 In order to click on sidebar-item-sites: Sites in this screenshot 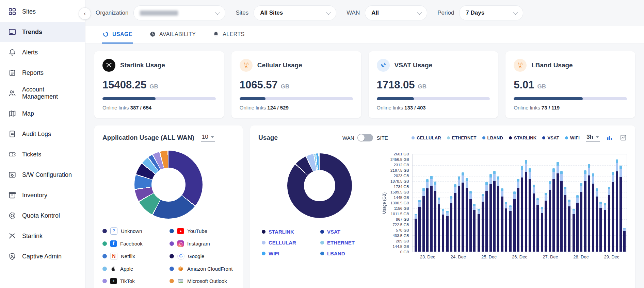, I will do `click(43, 12)`.